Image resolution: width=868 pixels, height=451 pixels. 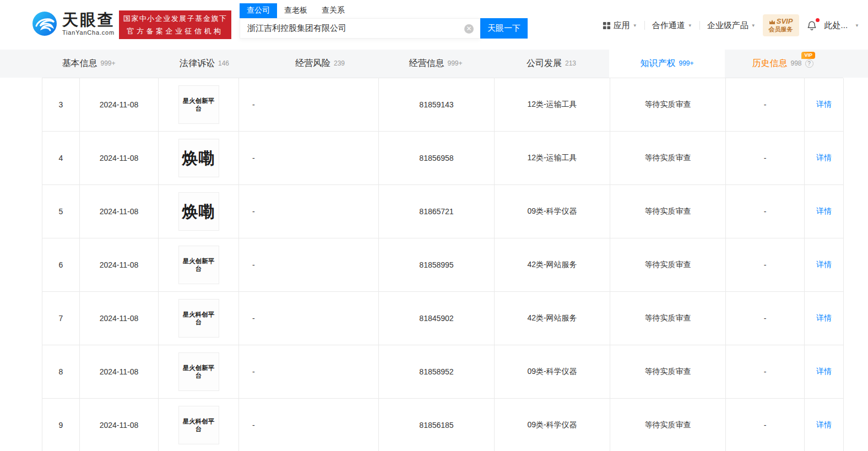 I want to click on row-index: 5, so click(x=61, y=211).